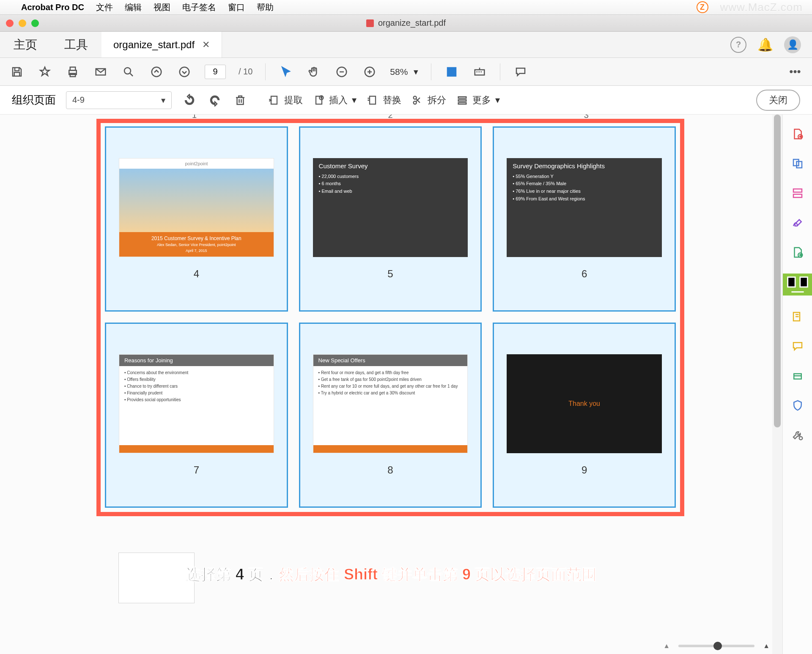 This screenshot has height=654, width=812. I want to click on pdf-icon, so click(370, 23).